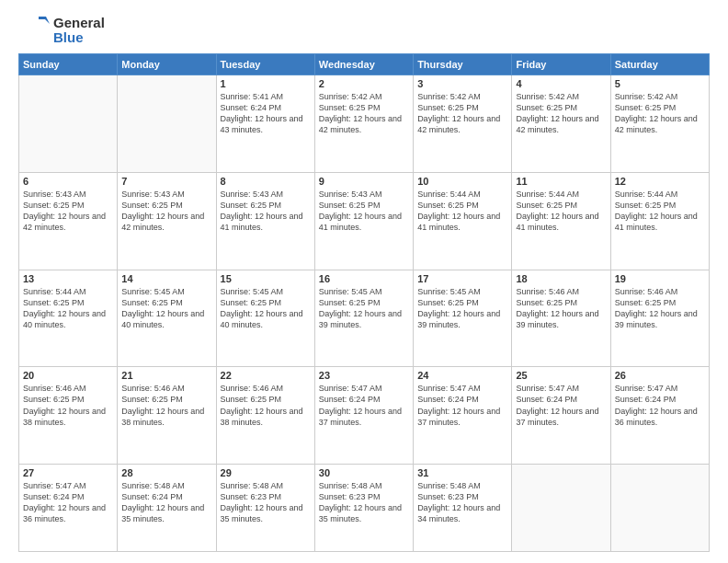 Image resolution: width=728 pixels, height=563 pixels. What do you see at coordinates (364, 30) in the screenshot?
I see `page-header: General Blue` at bounding box center [364, 30].